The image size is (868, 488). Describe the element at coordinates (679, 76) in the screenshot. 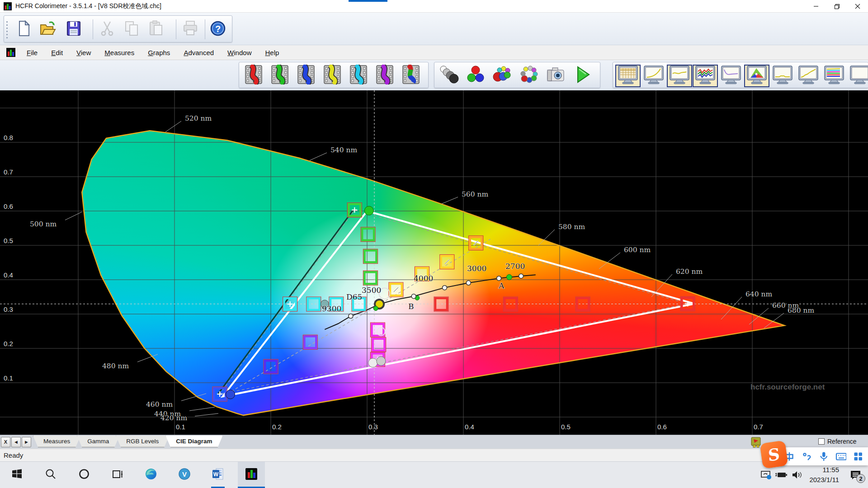

I see `view-luminance-curve-button` at that location.